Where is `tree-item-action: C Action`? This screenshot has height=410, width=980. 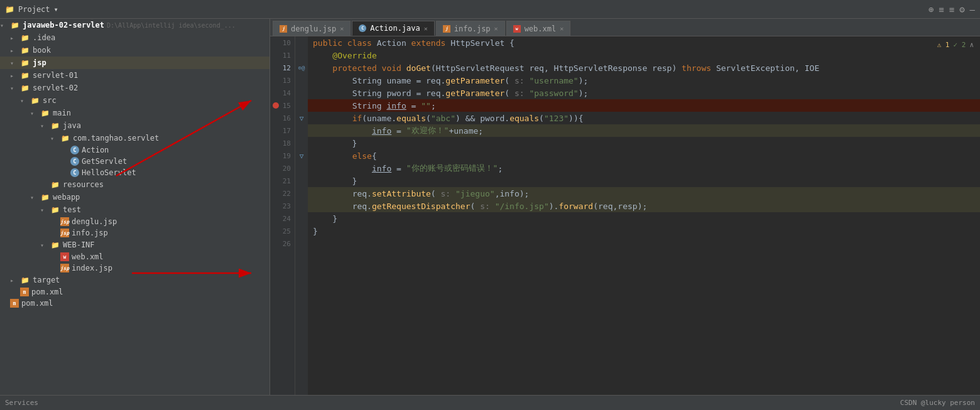 tree-item-action: C Action is located at coordinates (134, 150).